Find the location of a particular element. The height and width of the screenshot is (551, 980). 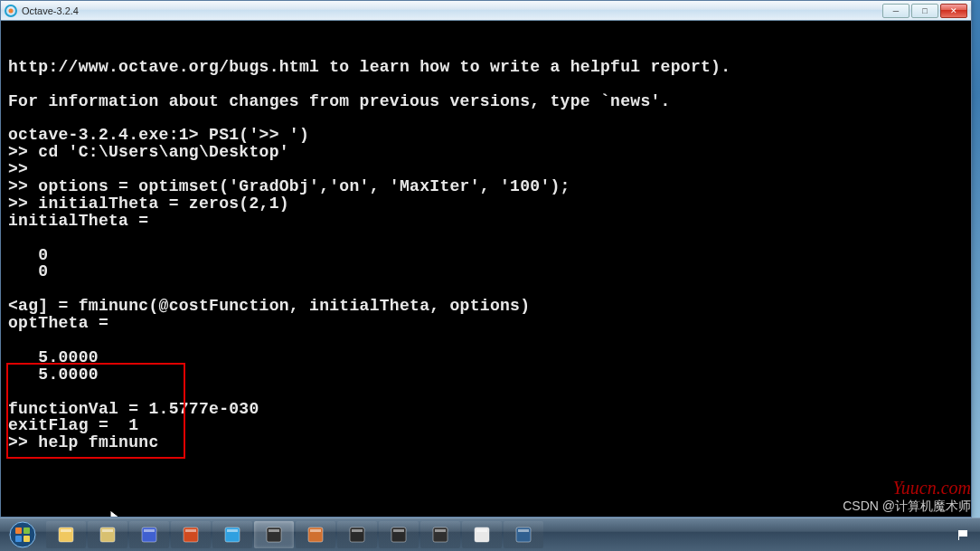

terminal-line: functionVal = 1.5777e-030 is located at coordinates (486, 409).